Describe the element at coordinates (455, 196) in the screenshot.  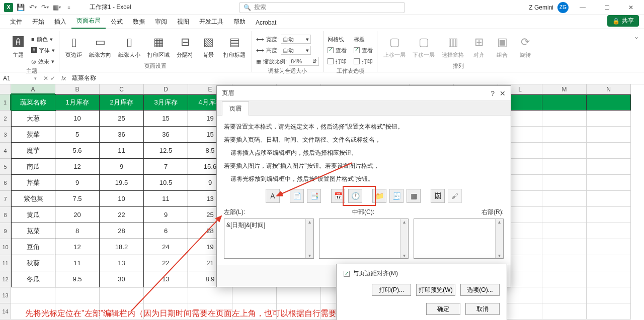
I see `format-picture-button: 🖌` at that location.